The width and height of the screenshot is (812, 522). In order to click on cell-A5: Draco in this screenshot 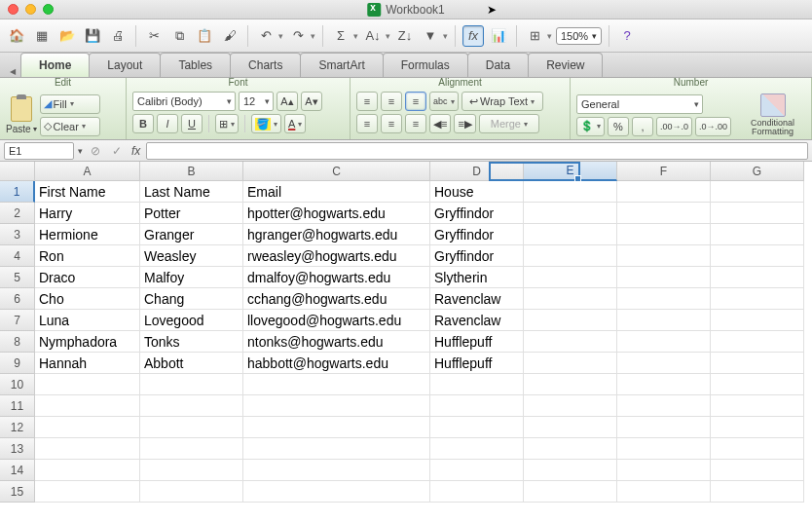, I will do `click(88, 278)`.